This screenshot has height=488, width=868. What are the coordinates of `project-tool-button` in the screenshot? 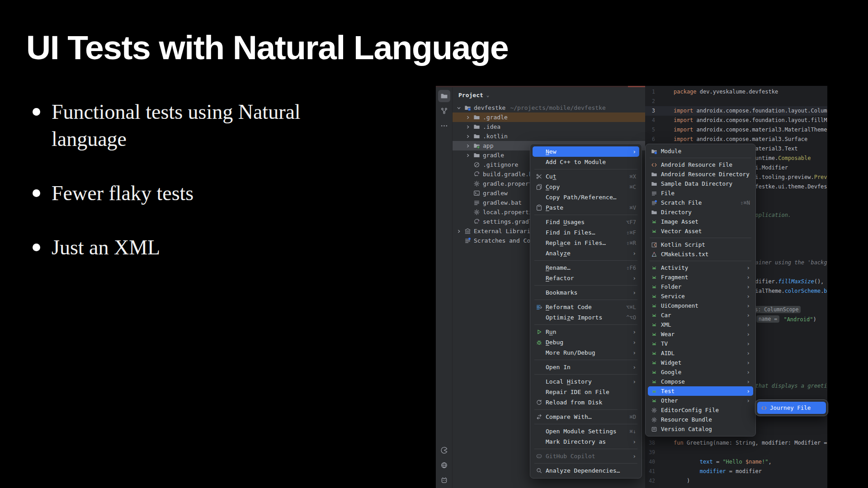 It's located at (444, 96).